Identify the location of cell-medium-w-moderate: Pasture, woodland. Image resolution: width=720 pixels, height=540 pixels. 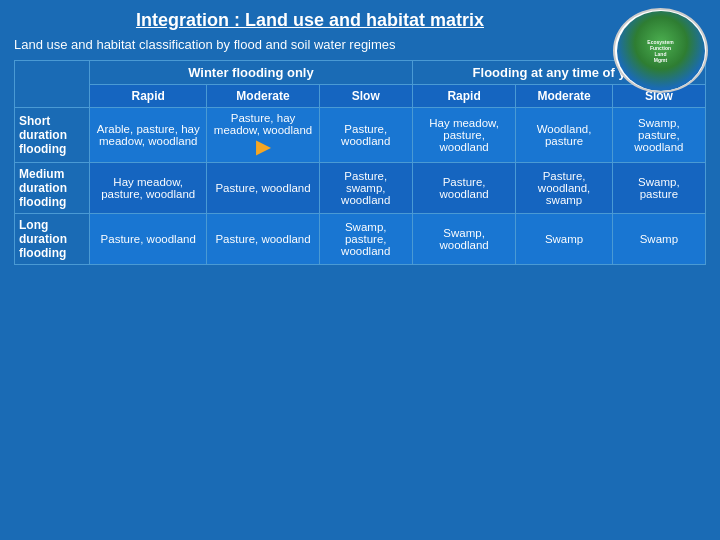
(263, 188).